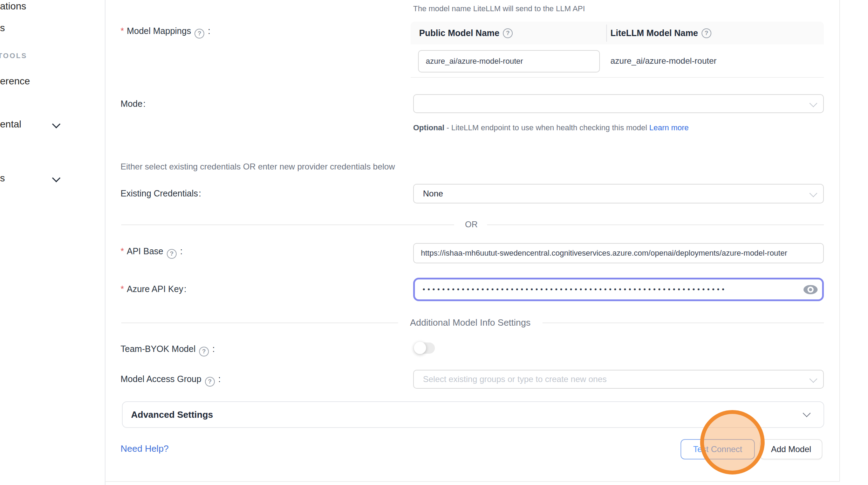  I want to click on azure-api-key-input: ••••••••••••••••••••••••••••••••••••••••…, so click(618, 289).